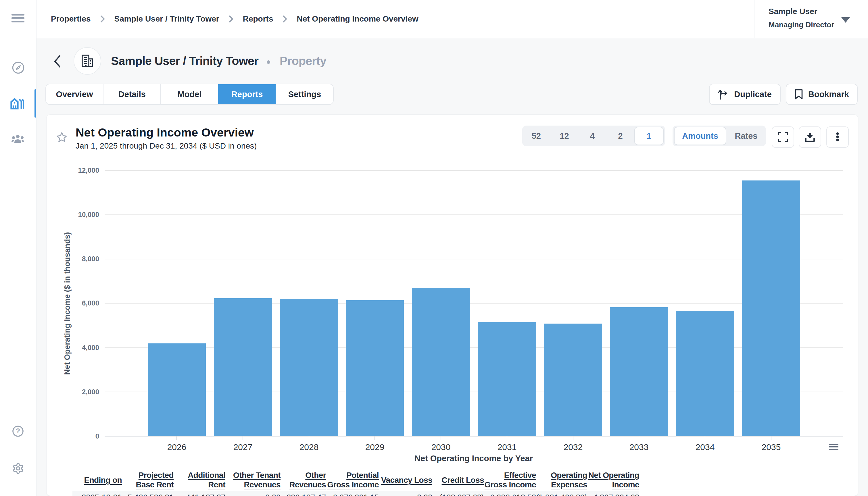  I want to click on svg-text: 2035, so click(771, 447).